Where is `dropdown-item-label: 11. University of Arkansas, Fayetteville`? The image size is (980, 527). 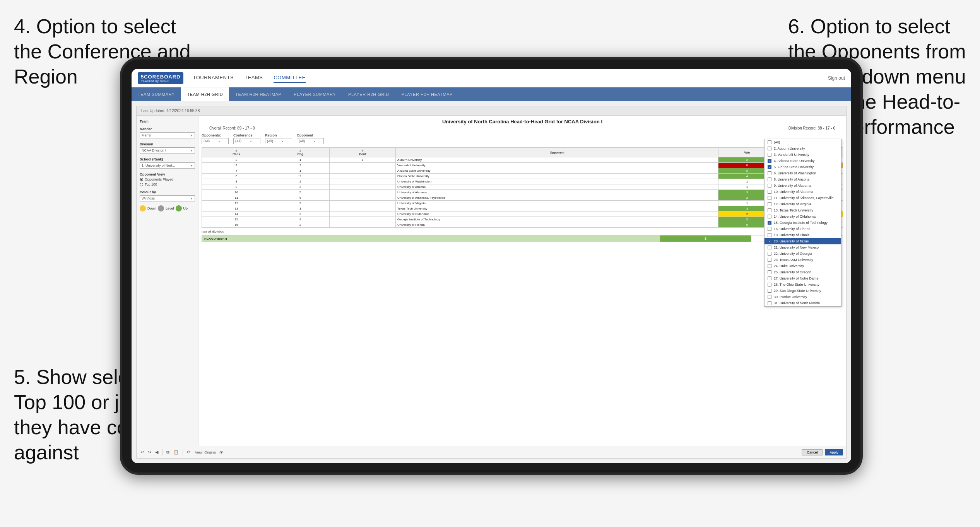 dropdown-item-label: 11. University of Arkansas, Fayetteville is located at coordinates (804, 198).